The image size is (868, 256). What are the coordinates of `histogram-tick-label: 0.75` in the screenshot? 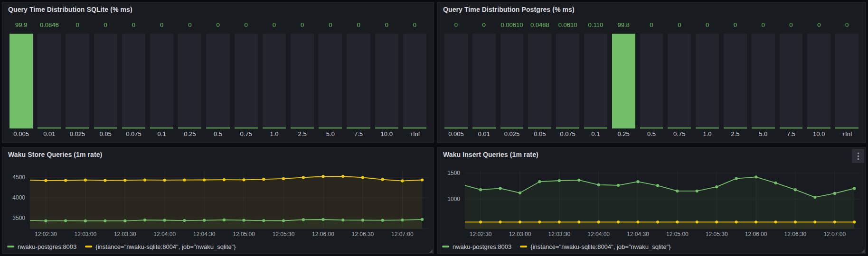 It's located at (679, 135).